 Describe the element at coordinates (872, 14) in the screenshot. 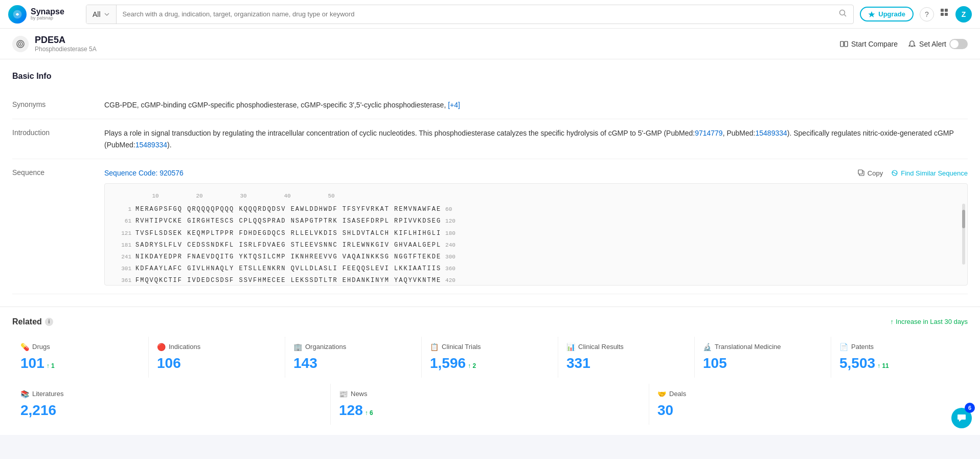

I see `star-icon` at that location.